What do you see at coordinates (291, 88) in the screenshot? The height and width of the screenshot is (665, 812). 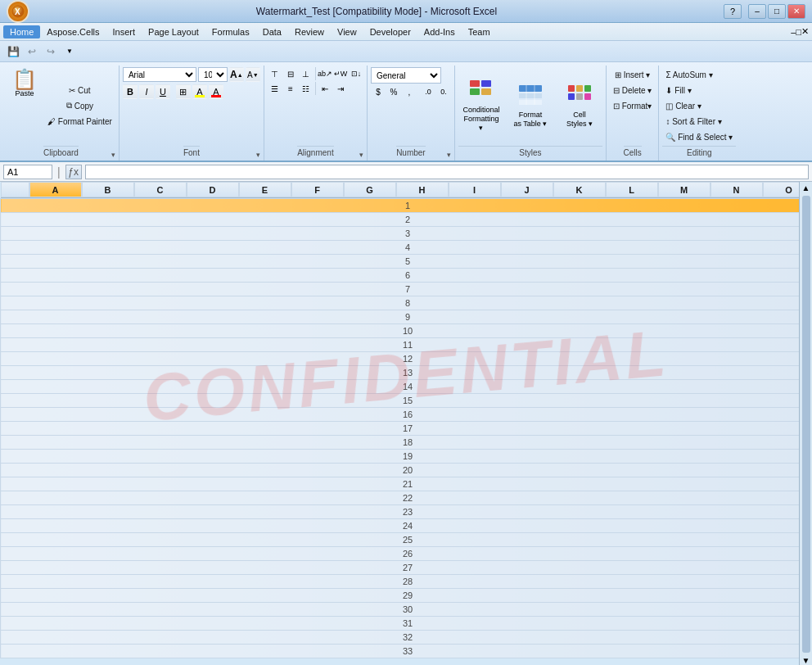 I see `center-align-button: ≡` at bounding box center [291, 88].